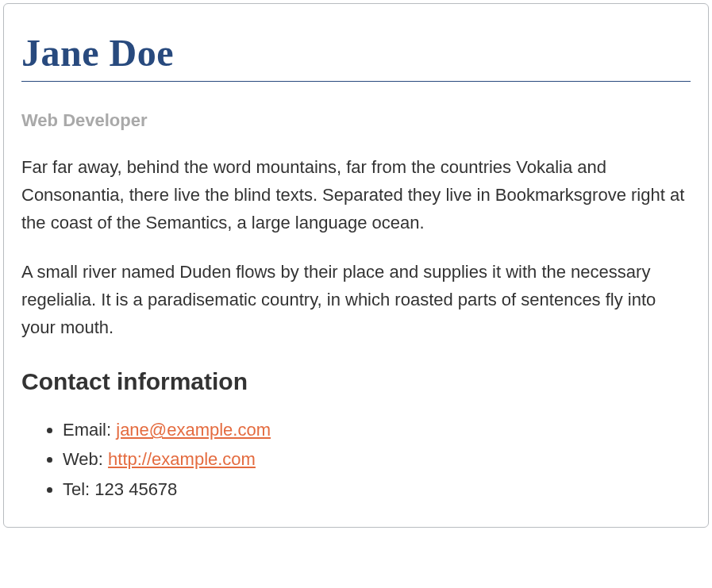 Image resolution: width=712 pixels, height=588 pixels. Describe the element at coordinates (356, 382) in the screenshot. I see `contact-heading: Contact information` at that location.